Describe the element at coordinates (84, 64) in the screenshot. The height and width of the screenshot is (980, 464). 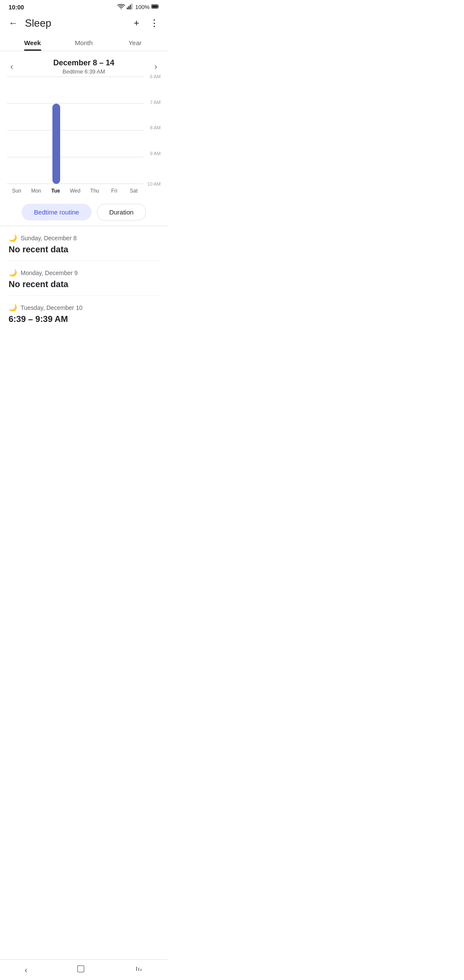
I see `week-nav: ‹ December 8 – 14 Bedtime 6:39 AM ›` at that location.